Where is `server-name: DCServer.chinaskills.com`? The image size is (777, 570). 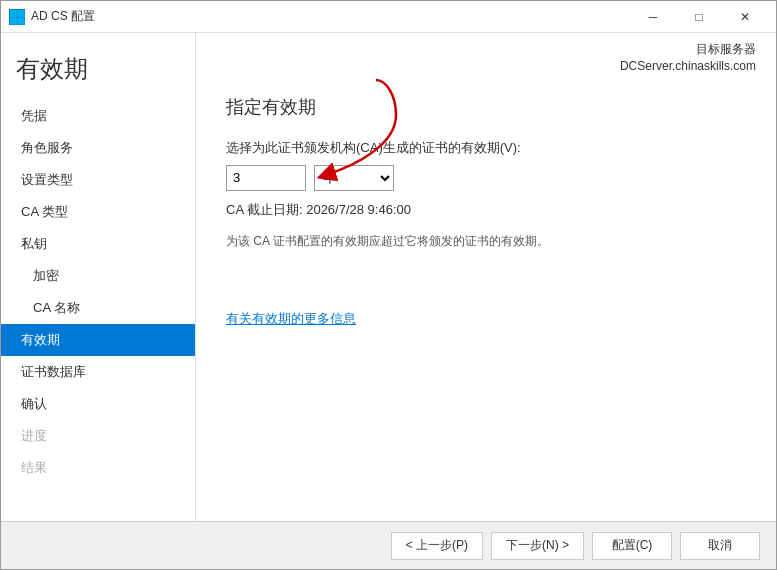
server-name: DCServer.chinaskills.com is located at coordinates (688, 66).